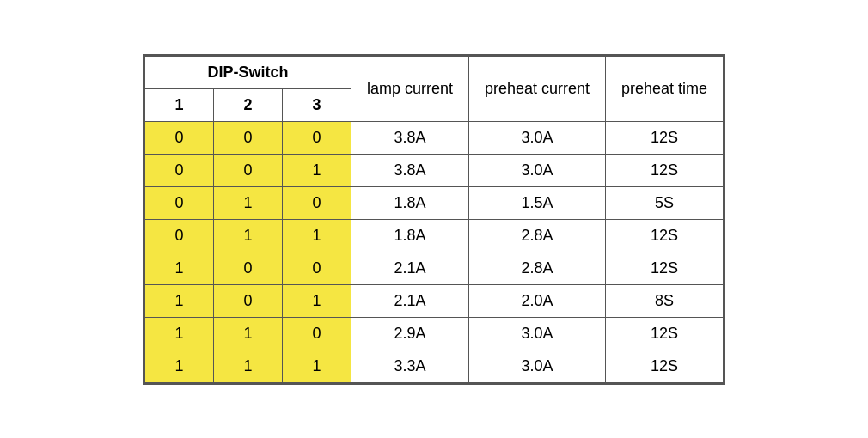 The image size is (868, 438). Describe the element at coordinates (536, 88) in the screenshot. I see `preheat-current-header: preheat current` at that location.